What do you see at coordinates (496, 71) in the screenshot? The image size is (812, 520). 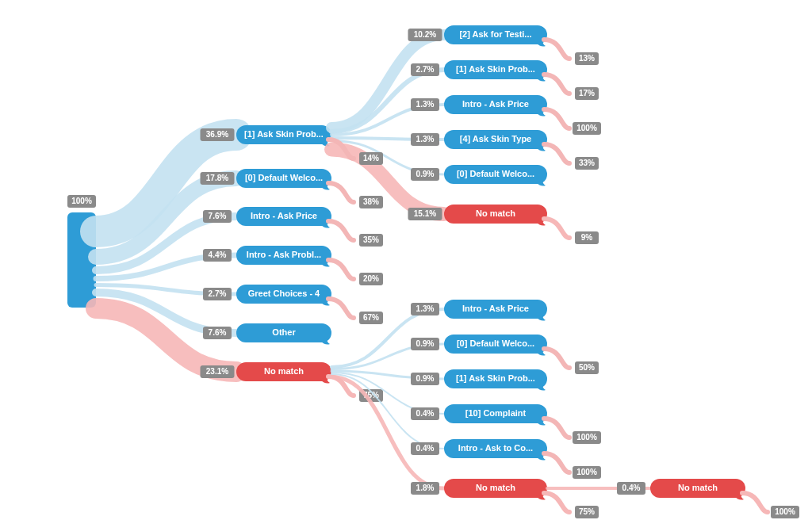 I see `level2top-node-1: [1] Ask Skin Prob...` at bounding box center [496, 71].